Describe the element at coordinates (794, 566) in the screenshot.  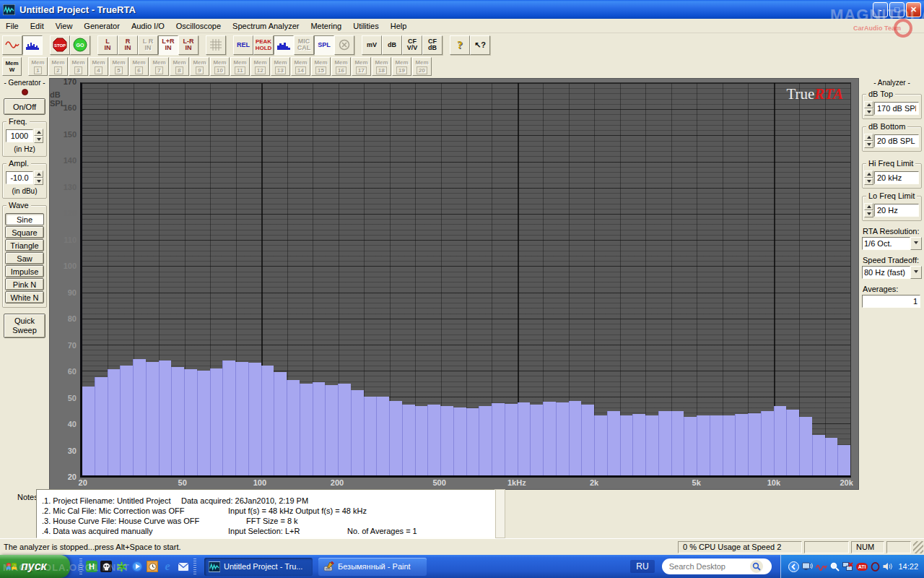
I see `tray-collapse-chevron` at that location.